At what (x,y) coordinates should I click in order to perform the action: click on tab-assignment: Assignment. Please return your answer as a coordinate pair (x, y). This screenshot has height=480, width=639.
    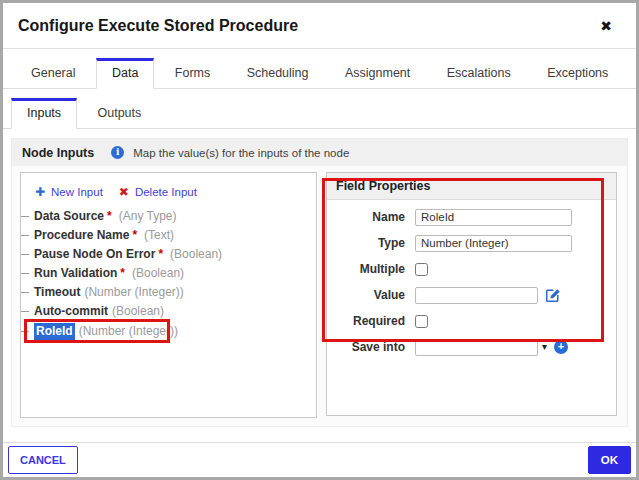
    Looking at the image, I should click on (378, 74).